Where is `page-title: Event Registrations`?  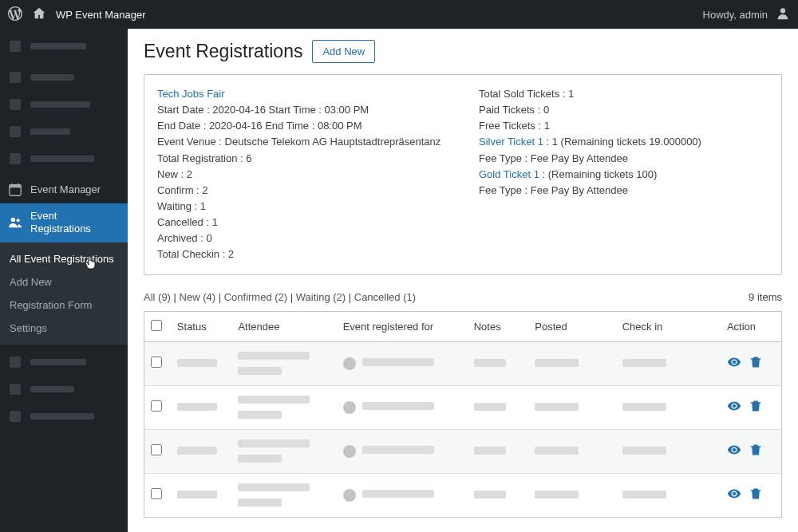
page-title: Event Registrations is located at coordinates (223, 51).